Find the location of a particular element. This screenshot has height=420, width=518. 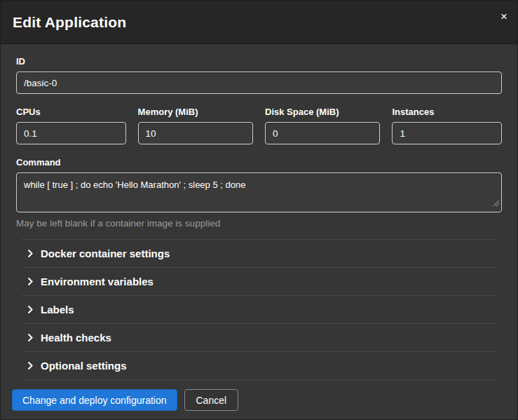

instances-field-group: Instances is located at coordinates (447, 126).